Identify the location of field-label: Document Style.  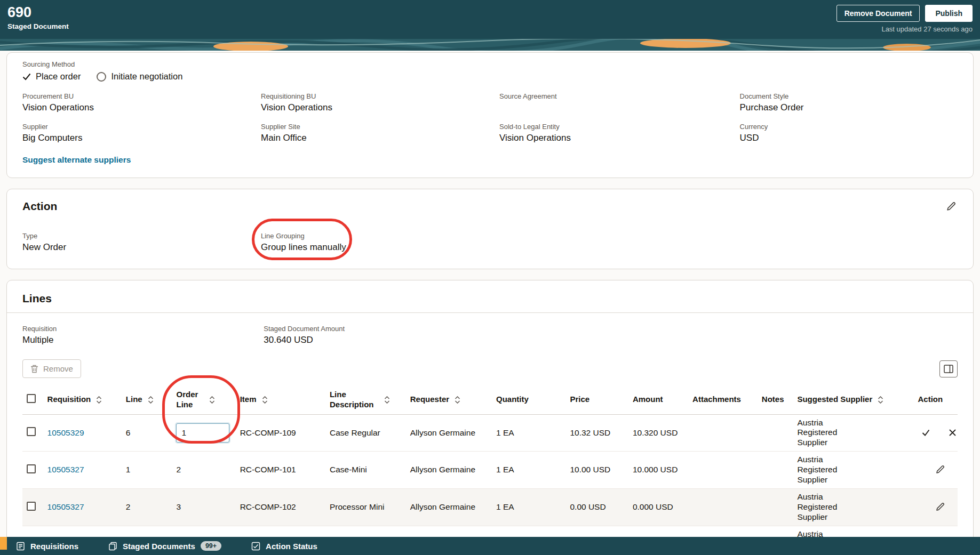
(849, 96).